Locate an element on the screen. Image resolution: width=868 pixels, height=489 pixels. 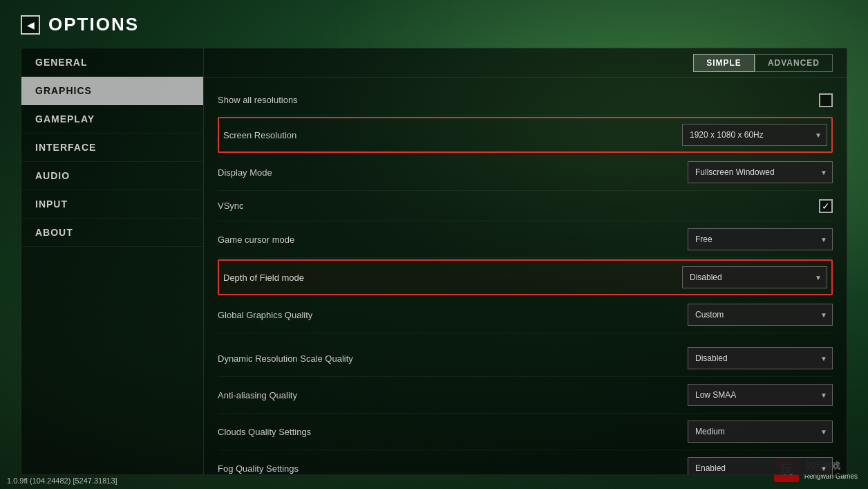
sidebar-item-input: INPUT is located at coordinates (112, 205).